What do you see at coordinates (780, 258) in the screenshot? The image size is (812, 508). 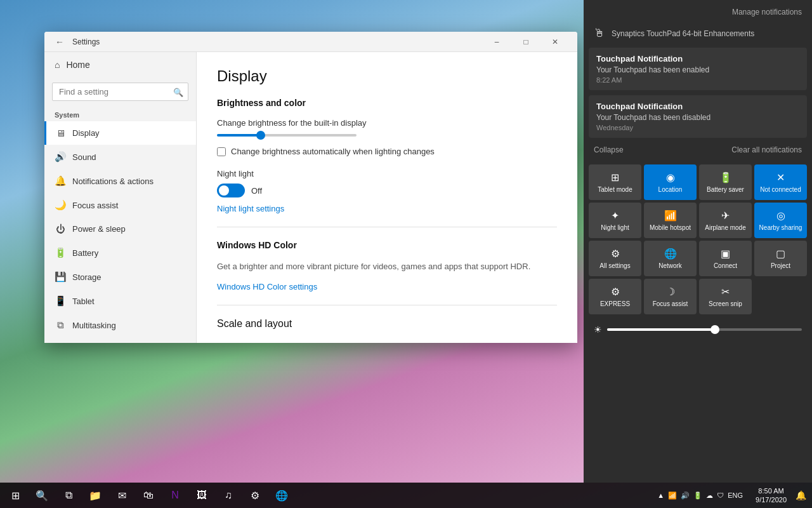 I see `qa-project: ▢ Project` at bounding box center [780, 258].